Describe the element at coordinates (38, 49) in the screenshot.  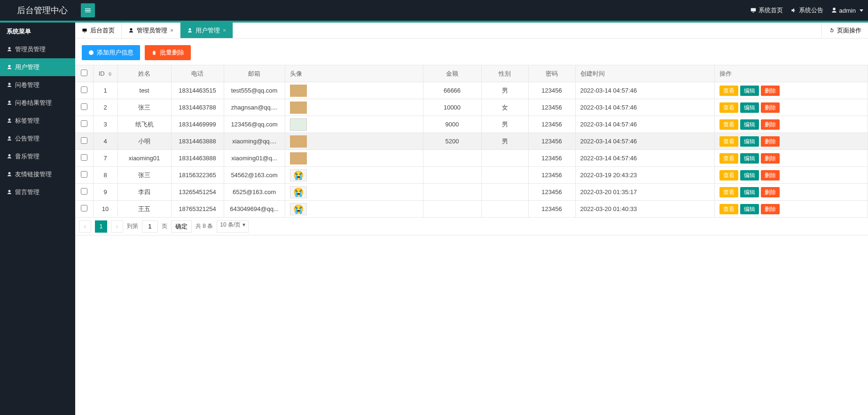
I see `sidebar-item-0: 管理员管理` at that location.